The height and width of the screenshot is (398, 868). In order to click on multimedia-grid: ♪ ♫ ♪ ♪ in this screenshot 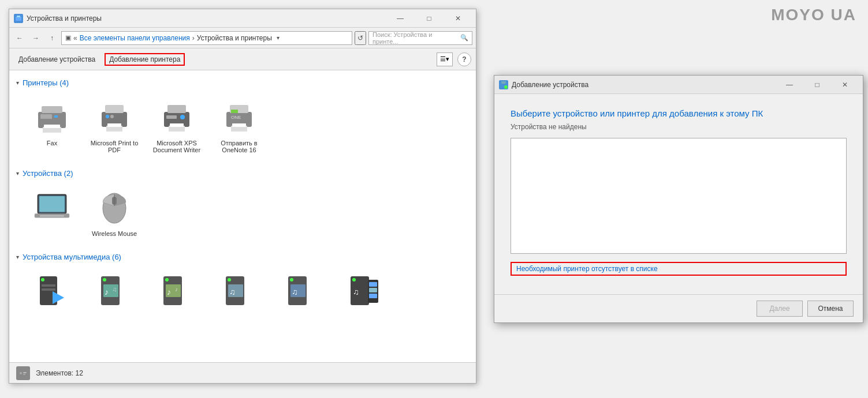, I will do `click(243, 296)`.